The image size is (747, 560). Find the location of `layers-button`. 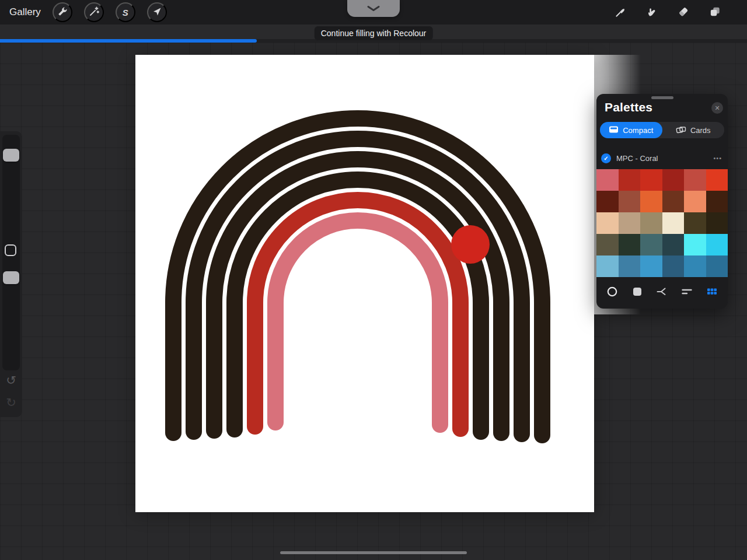

layers-button is located at coordinates (715, 13).